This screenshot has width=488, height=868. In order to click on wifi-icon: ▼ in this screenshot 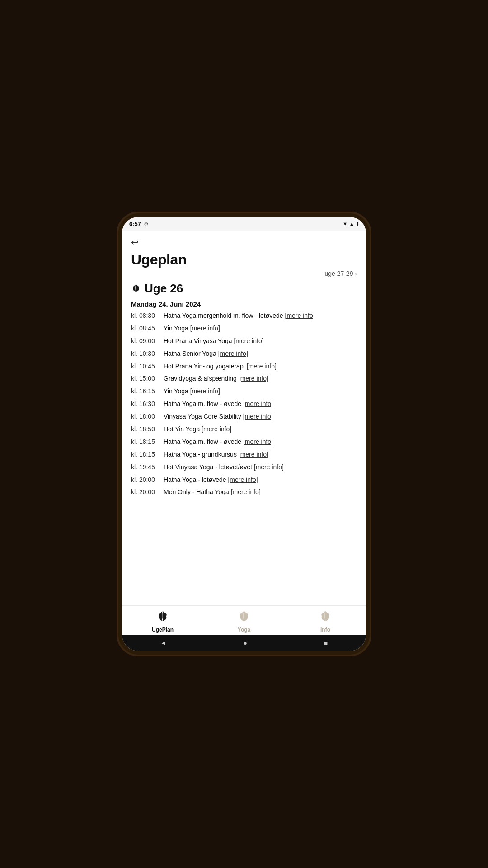, I will do `click(345, 224)`.